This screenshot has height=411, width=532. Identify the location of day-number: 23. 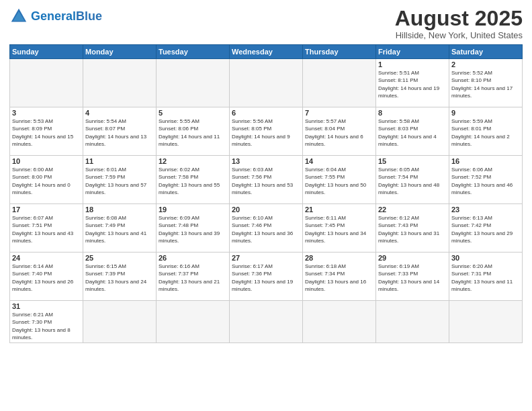
(486, 210).